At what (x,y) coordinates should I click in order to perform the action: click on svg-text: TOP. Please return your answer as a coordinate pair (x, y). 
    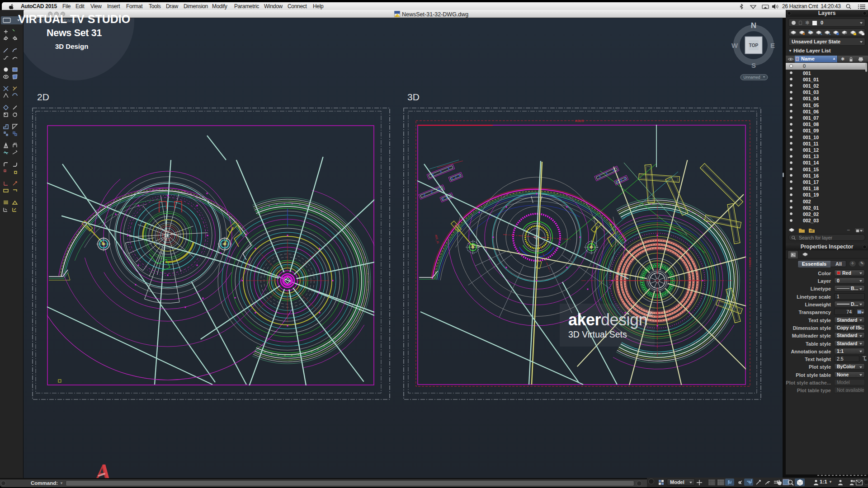
    Looking at the image, I should click on (754, 45).